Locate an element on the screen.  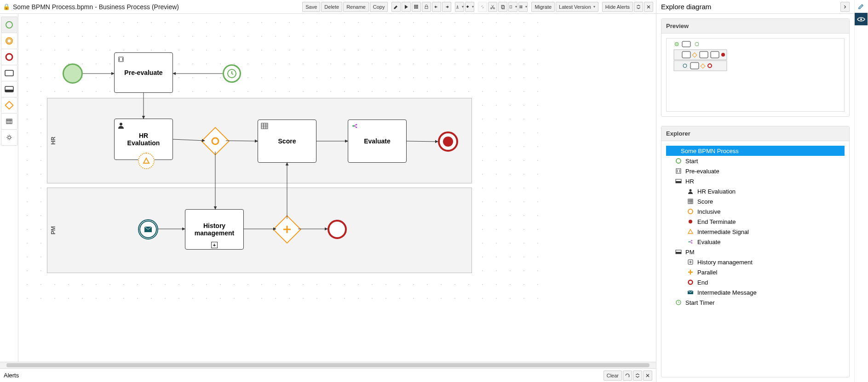
undo-button is located at coordinates (437, 7).